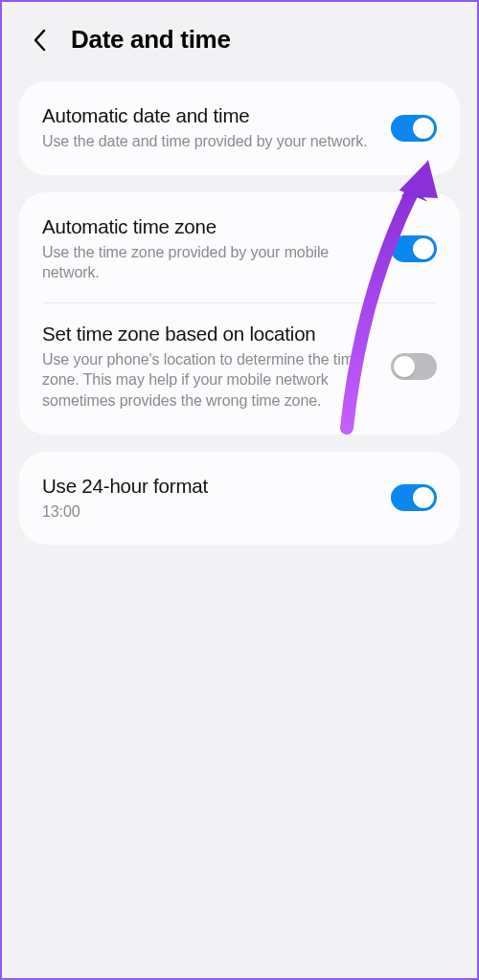 This screenshot has width=479, height=980. Describe the element at coordinates (414, 128) in the screenshot. I see `toggle-auto-datetime` at that location.